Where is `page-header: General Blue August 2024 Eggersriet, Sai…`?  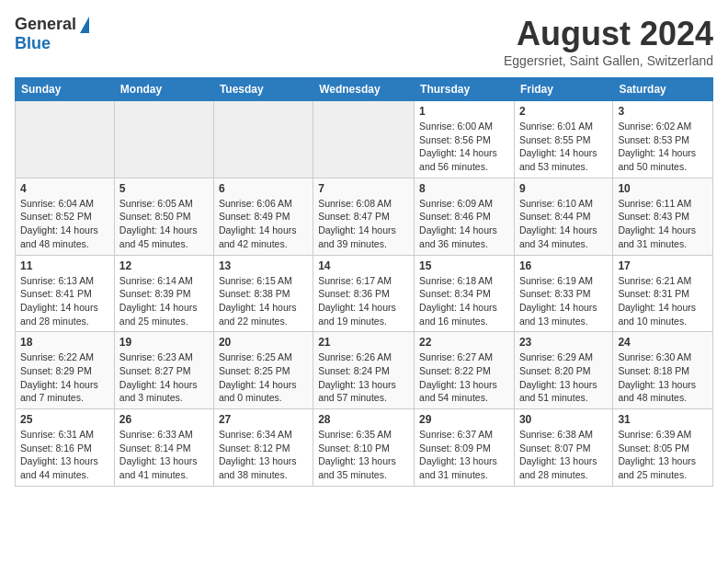
page-header: General Blue August 2024 Eggersriet, Sai… is located at coordinates (364, 41).